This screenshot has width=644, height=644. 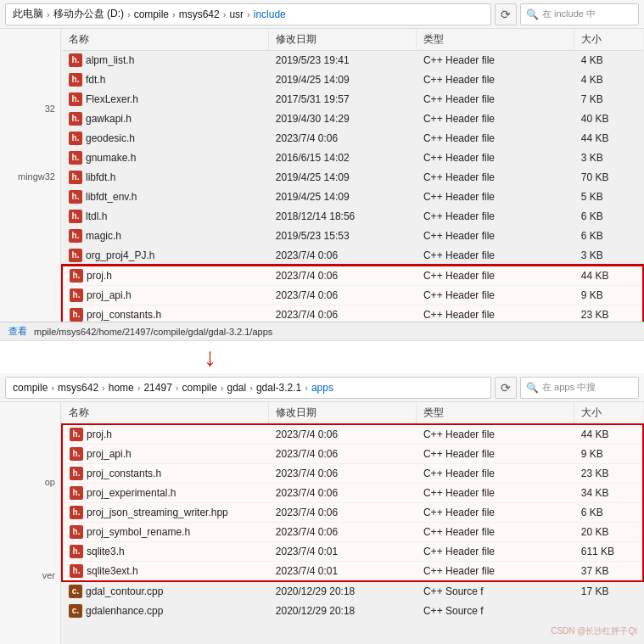 I want to click on bottom-left-sidebar: op ver, so click(x=31, y=523).